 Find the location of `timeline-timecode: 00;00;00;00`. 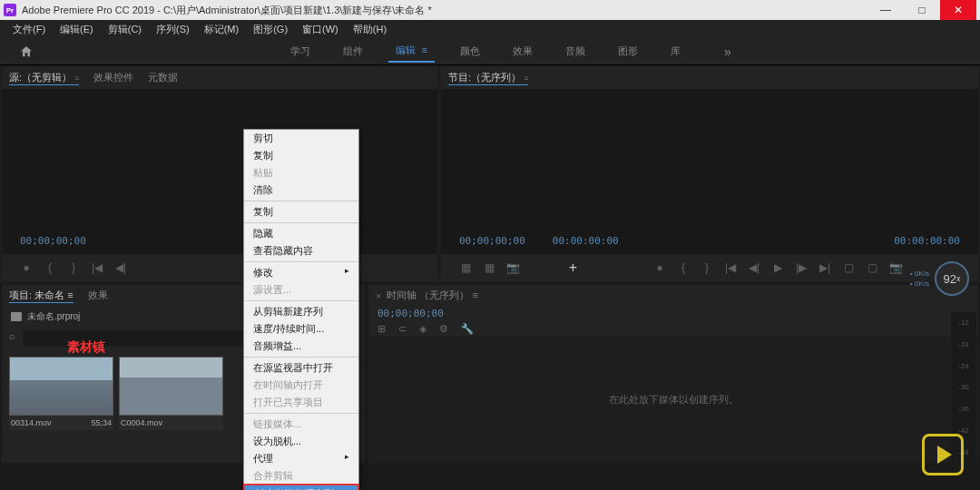

timeline-timecode: 00;00;00;00 is located at coordinates (673, 314).